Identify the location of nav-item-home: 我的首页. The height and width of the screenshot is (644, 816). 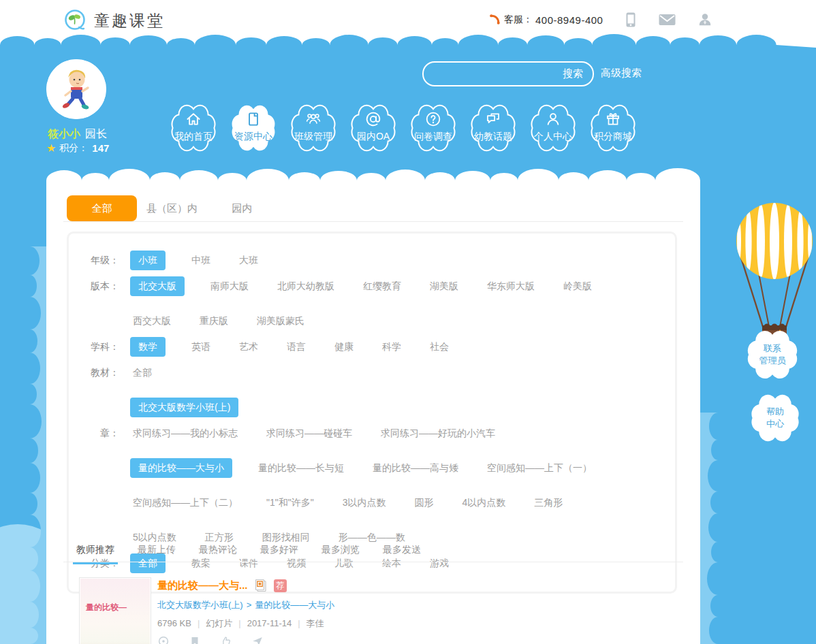
(193, 128).